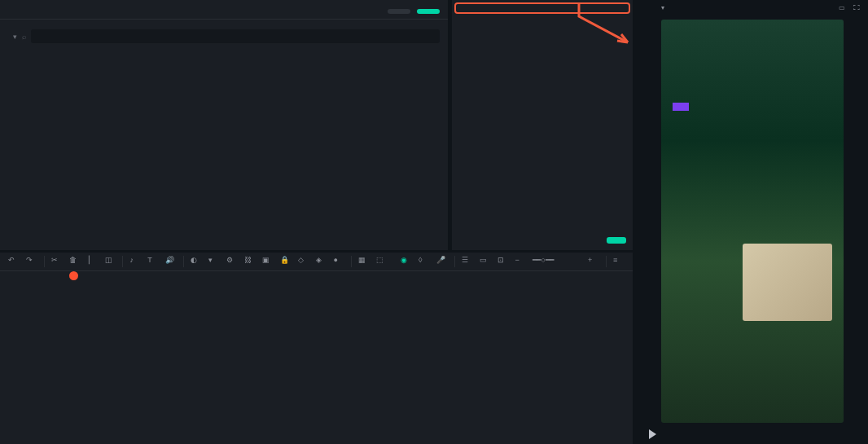 This screenshot has width=868, height=444. Describe the element at coordinates (594, 262) in the screenshot. I see `zoom-in-icon: +` at that location.